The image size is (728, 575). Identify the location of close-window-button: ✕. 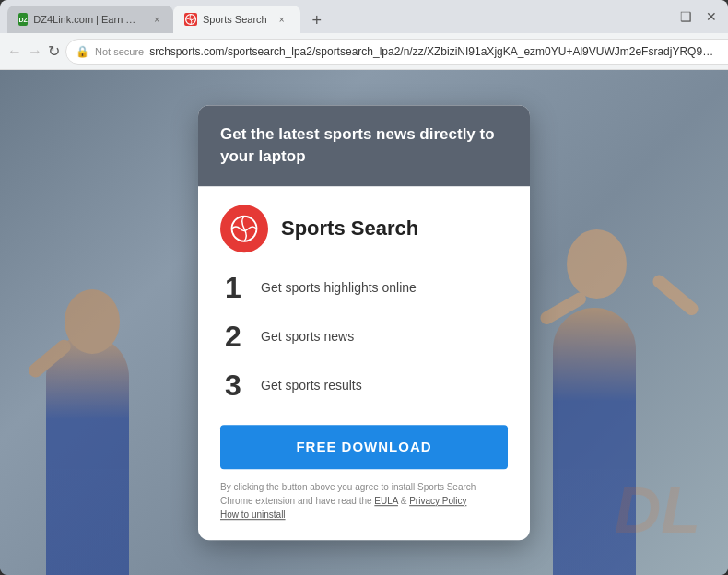
(711, 17).